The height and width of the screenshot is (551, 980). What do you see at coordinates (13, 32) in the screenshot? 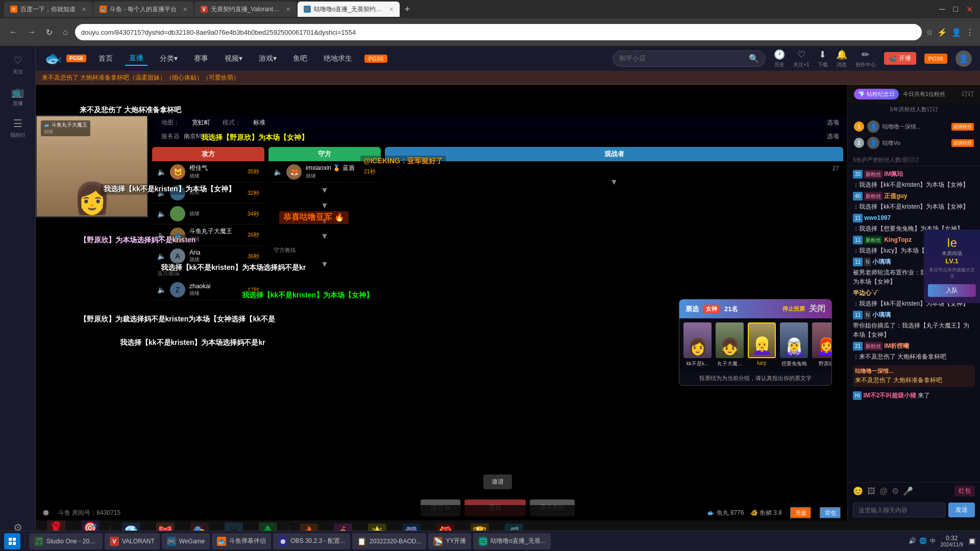
I see `back-button: ←` at bounding box center [13, 32].